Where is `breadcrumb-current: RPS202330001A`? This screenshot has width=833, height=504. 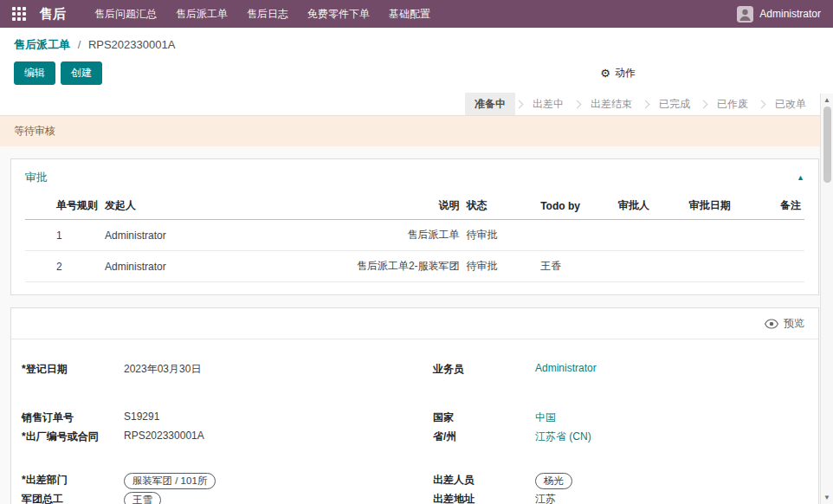
breadcrumb-current: RPS202330001A is located at coordinates (132, 45).